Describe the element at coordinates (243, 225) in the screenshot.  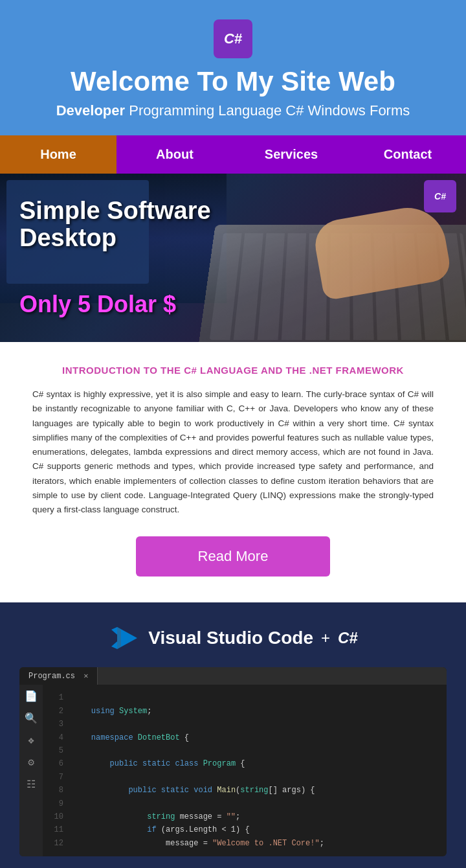
I see `hero-title: Simple Software Desktop` at that location.